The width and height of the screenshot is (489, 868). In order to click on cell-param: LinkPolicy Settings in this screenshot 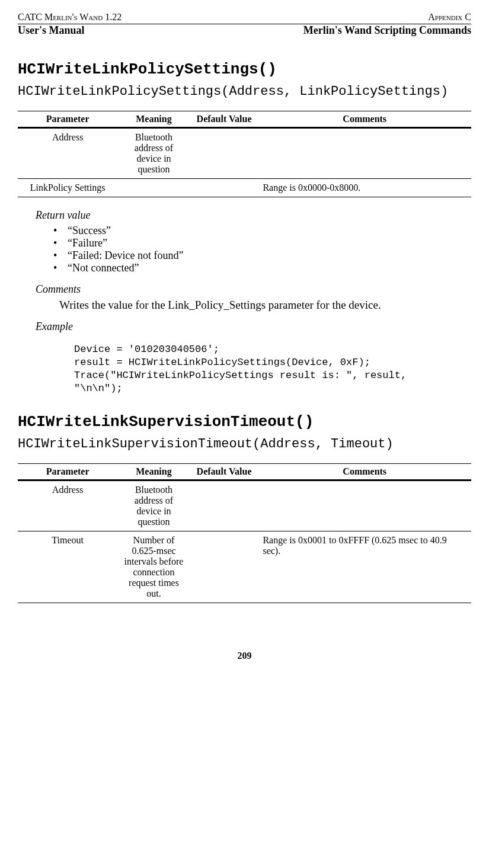, I will do `click(68, 188)`.